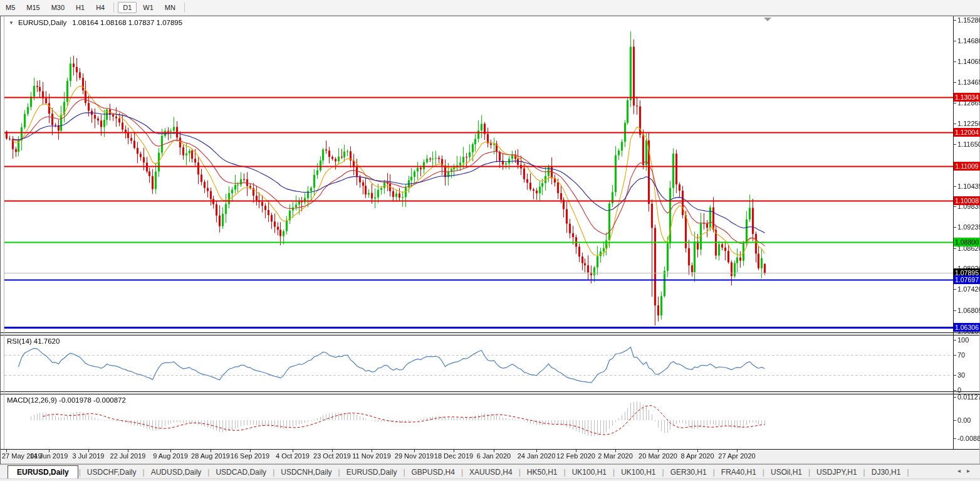 The height and width of the screenshot is (481, 980). What do you see at coordinates (967, 201) in the screenshot?
I see `price-line-label: 1.10008` at bounding box center [967, 201].